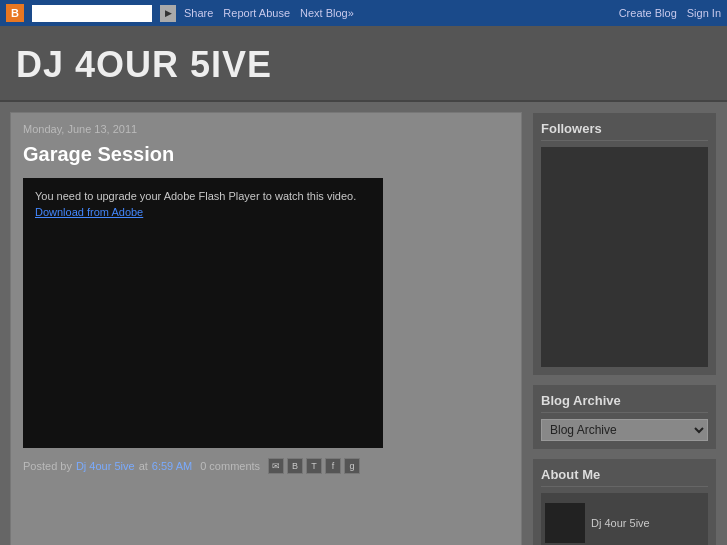 Image resolution: width=727 pixels, height=545 pixels. What do you see at coordinates (624, 430) in the screenshot?
I see `archive-select: Blog Archive` at bounding box center [624, 430].